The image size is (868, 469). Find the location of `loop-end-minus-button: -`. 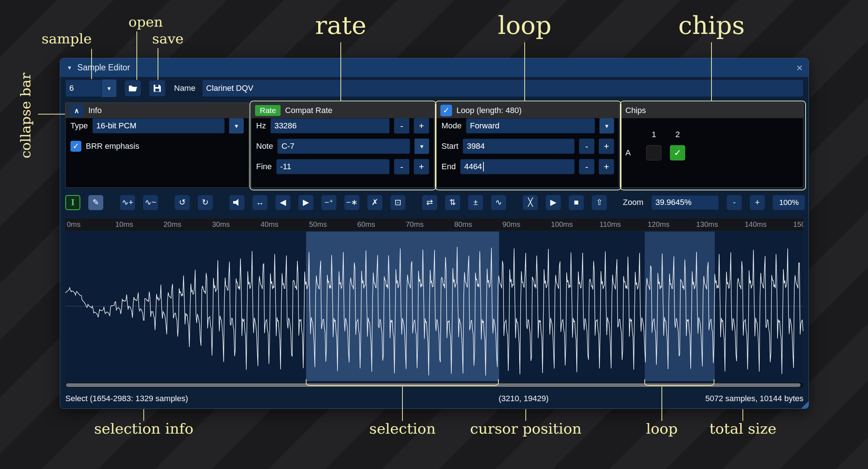

loop-end-minus-button: - is located at coordinates (587, 167).